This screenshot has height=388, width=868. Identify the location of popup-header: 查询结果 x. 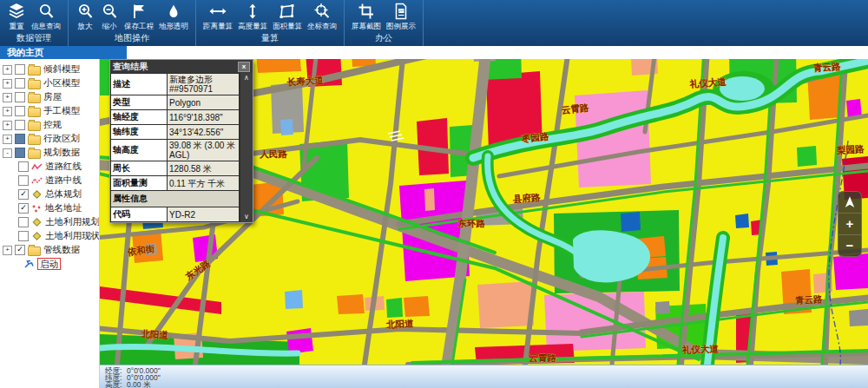
(181, 66).